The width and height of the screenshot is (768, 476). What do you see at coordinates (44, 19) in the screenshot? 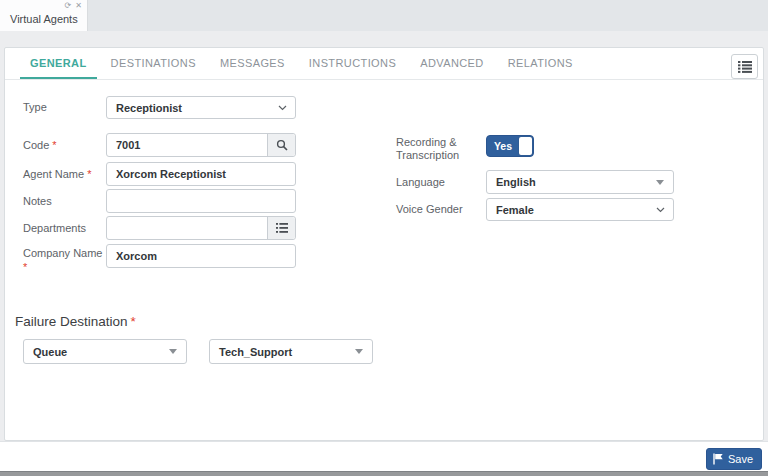
I see `window-tab-title: Virtual Agents` at bounding box center [44, 19].